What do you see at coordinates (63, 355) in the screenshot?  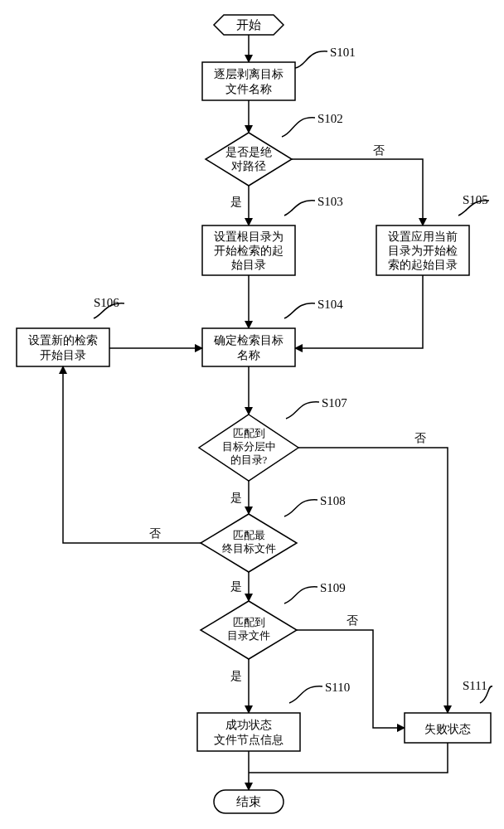 I see `svg-text: 开始目录` at bounding box center [63, 355].